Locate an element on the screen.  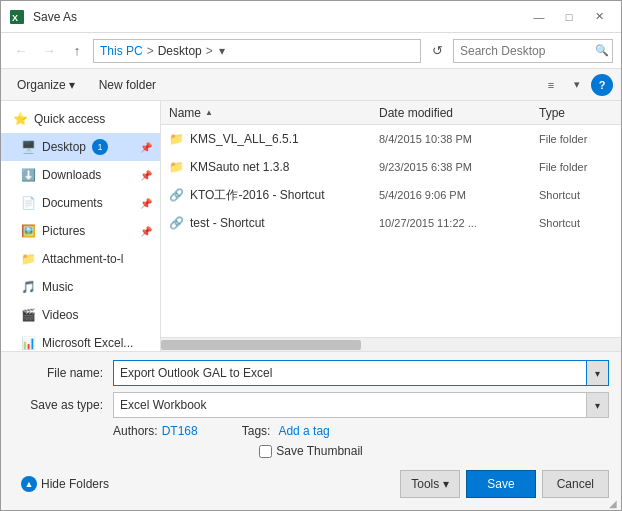
close-button: ✕ is located at coordinates (599, 17).